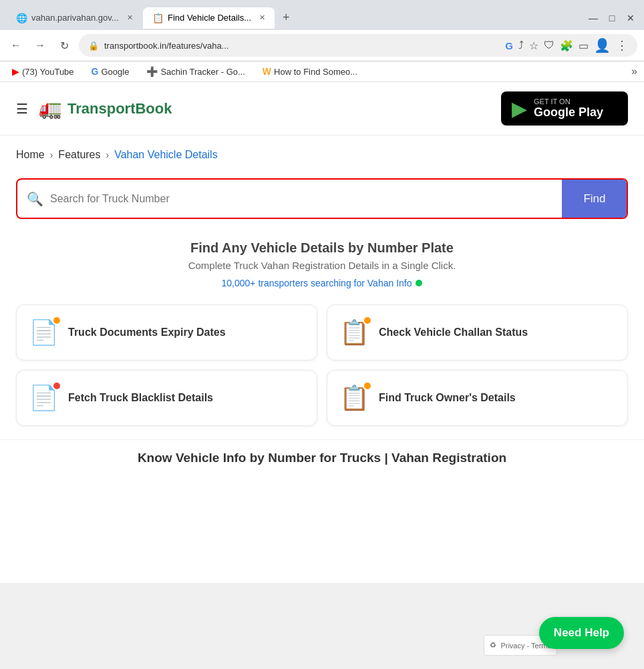 Image resolution: width=644 pixels, height=669 pixels. What do you see at coordinates (301, 199) in the screenshot?
I see `search-input` at bounding box center [301, 199].